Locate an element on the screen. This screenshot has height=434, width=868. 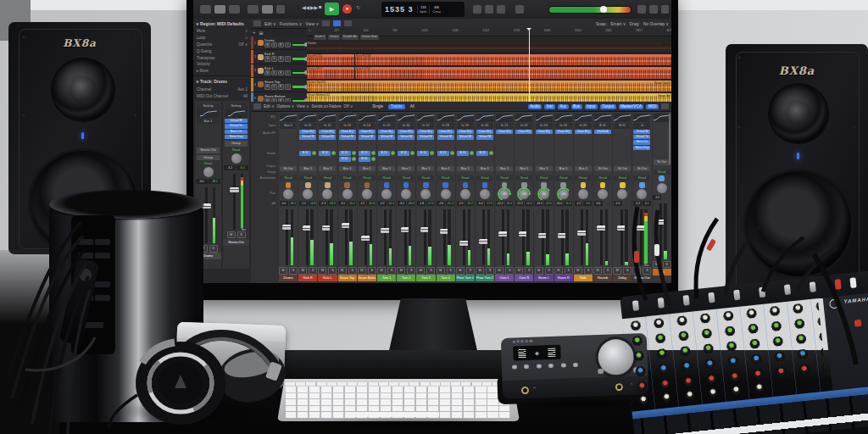
channel-name: Drums is located at coordinates (288, 278).